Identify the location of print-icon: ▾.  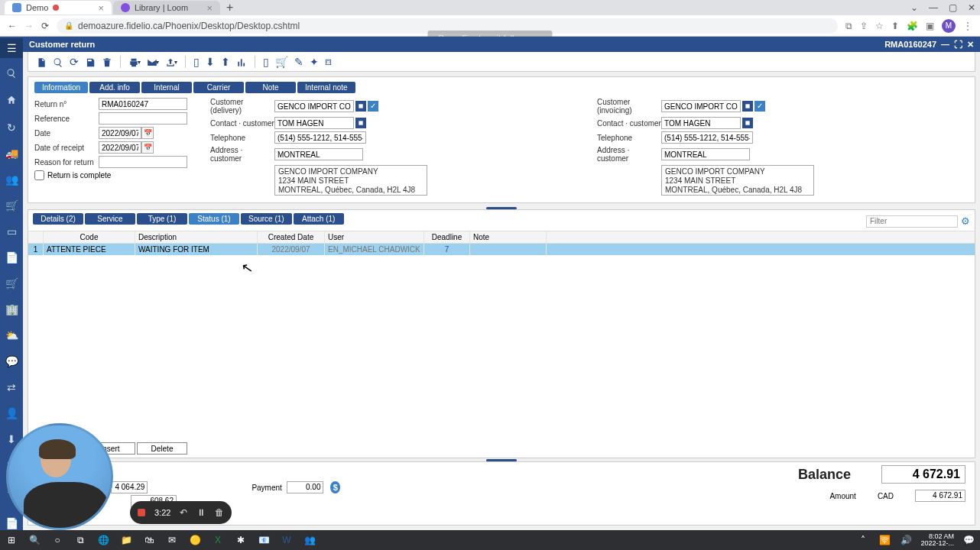
(135, 61).